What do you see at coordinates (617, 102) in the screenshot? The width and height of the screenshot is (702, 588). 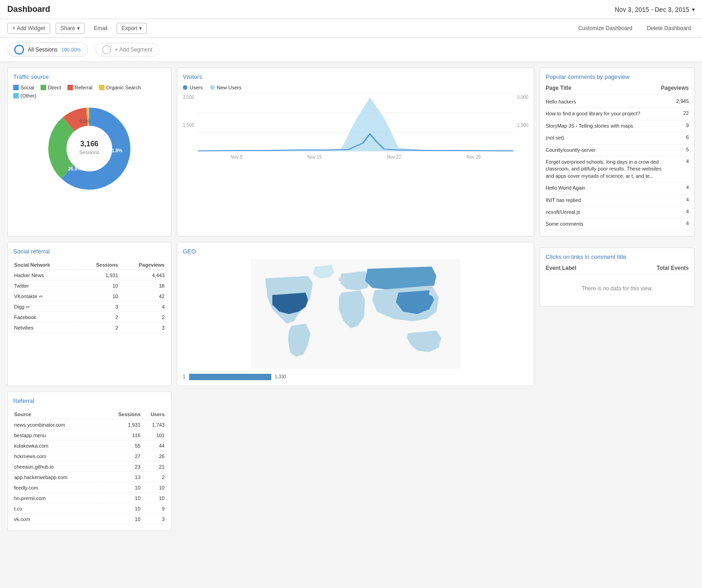 I see `table-row: Hello hackers2,945` at bounding box center [617, 102].